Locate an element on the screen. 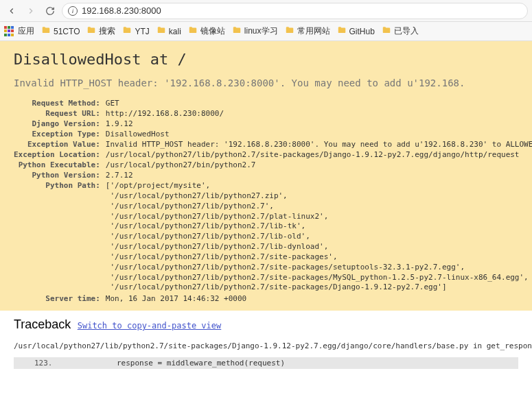 The width and height of the screenshot is (532, 397). traceback-file-line: /usr/local/python27/lib/python2.7/site-p… is located at coordinates (266, 346).